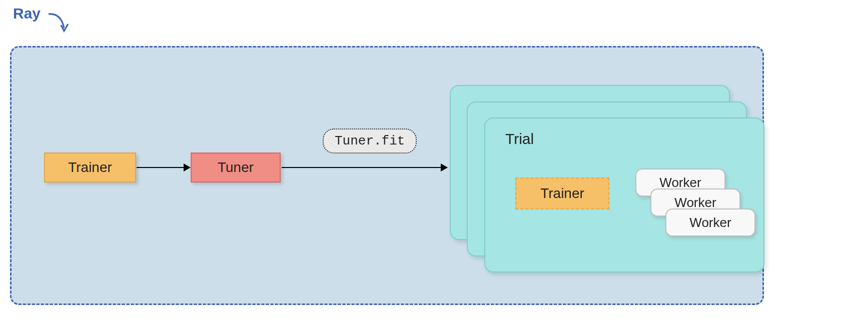 This screenshot has width=868, height=333. I want to click on trainer-label: Trainer, so click(90, 168).